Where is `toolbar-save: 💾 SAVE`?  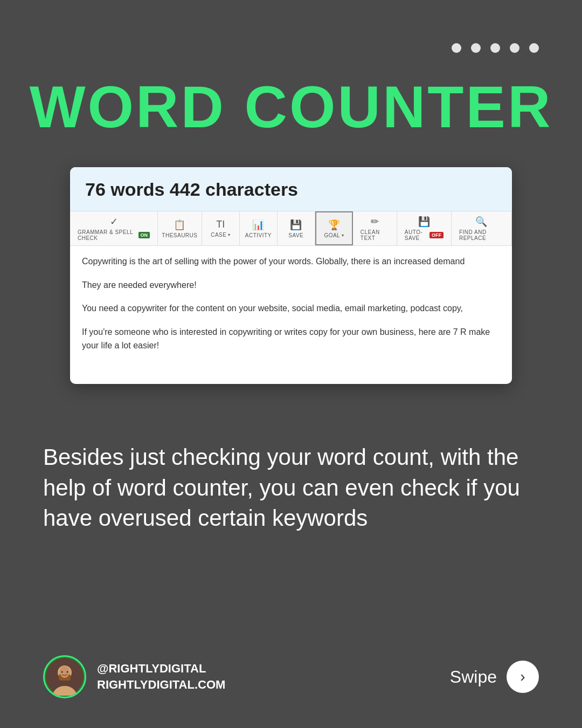
toolbar-save: 💾 SAVE is located at coordinates (296, 229).